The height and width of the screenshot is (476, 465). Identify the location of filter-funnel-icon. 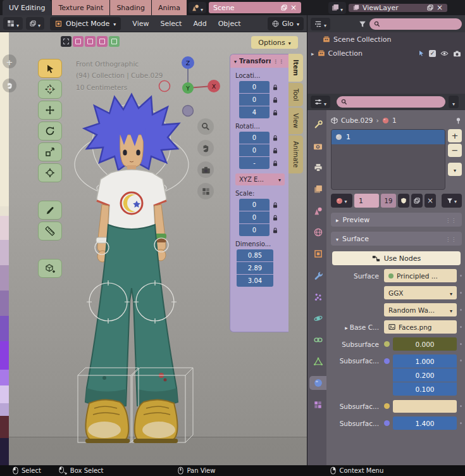
(363, 24).